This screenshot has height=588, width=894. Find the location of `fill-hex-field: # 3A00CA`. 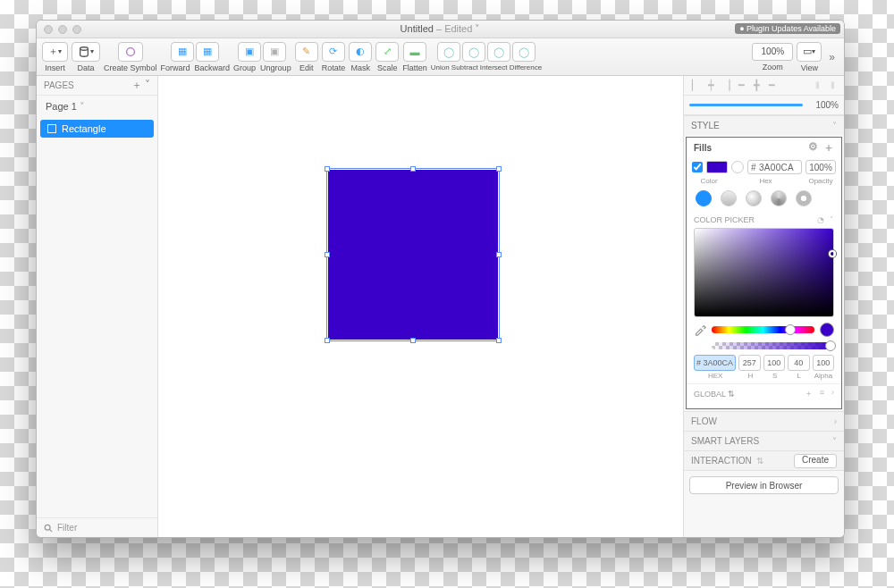

fill-hex-field: # 3A00CA is located at coordinates (774, 167).